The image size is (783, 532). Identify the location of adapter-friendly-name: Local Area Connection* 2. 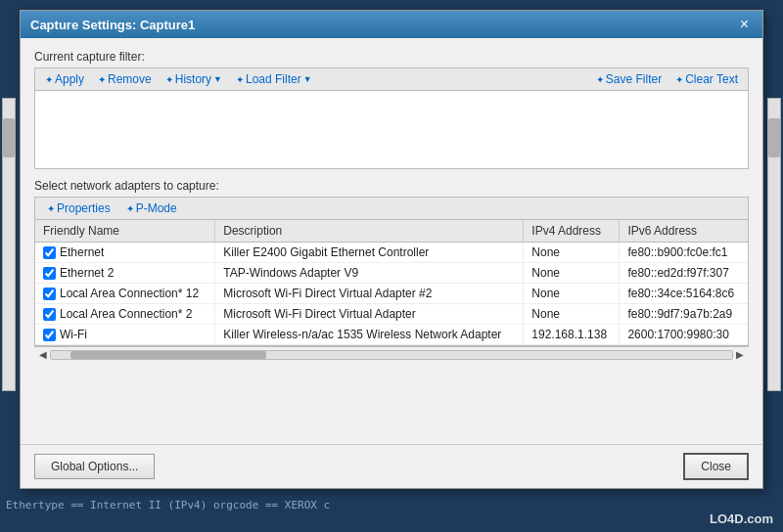
(125, 315).